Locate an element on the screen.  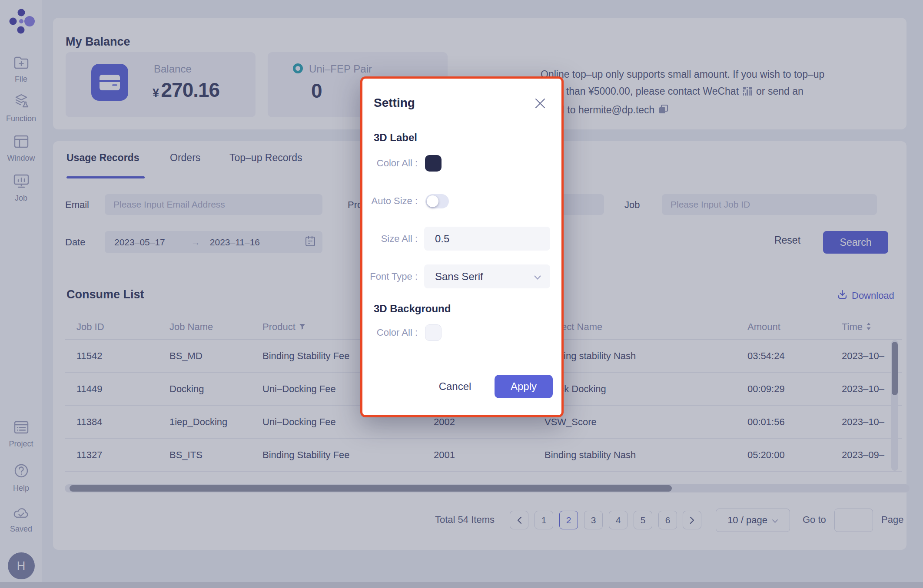
setting-modal: Setting 3D Label Color All : Auto Size :… is located at coordinates (462, 247).